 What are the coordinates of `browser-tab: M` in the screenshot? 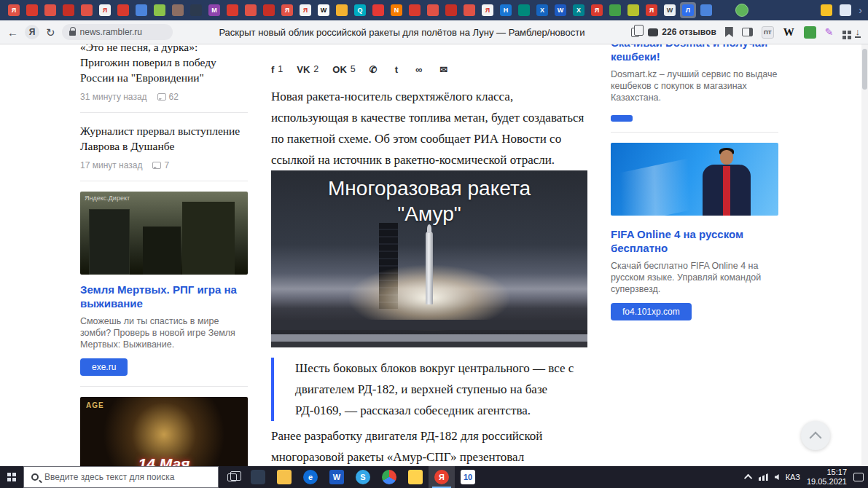 It's located at (214, 10).